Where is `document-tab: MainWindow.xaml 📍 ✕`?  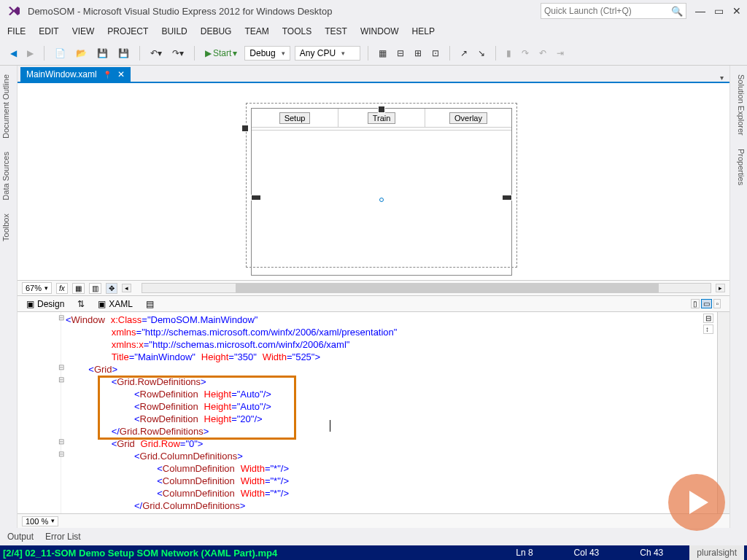 document-tab: MainWindow.xaml 📍 ✕ is located at coordinates (76, 74).